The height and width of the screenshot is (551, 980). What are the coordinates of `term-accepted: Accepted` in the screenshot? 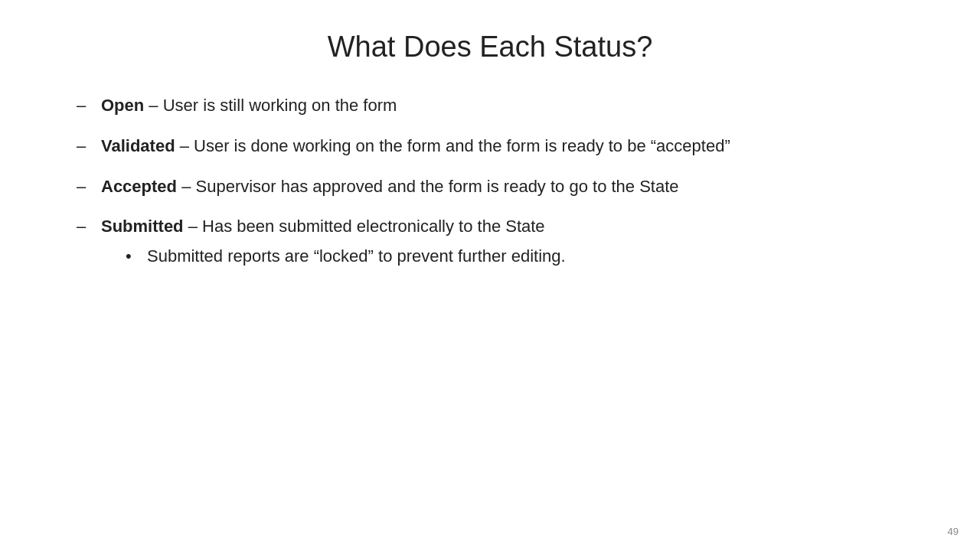 It's located at (139, 187).